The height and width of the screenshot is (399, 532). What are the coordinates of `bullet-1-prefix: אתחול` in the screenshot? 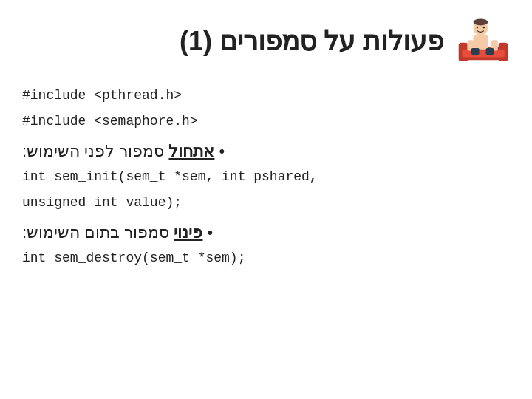 It's located at (191, 151).